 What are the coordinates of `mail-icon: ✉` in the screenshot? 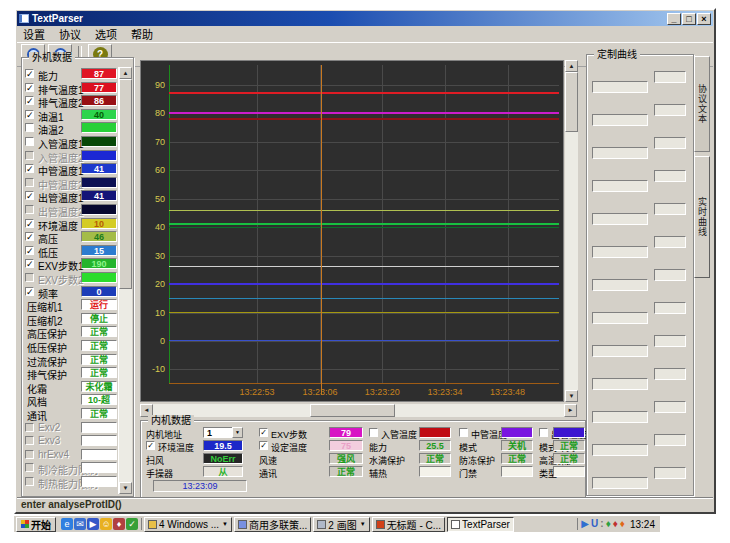 It's located at (80, 524).